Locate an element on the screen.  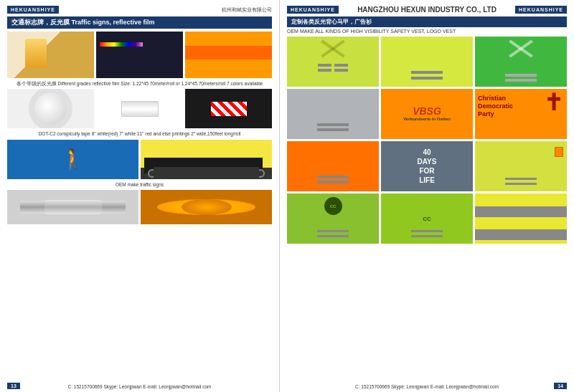
left-section-title: 交通标志牌，反光膜 Traffic signs, reflective film is located at coordinates (139, 23).